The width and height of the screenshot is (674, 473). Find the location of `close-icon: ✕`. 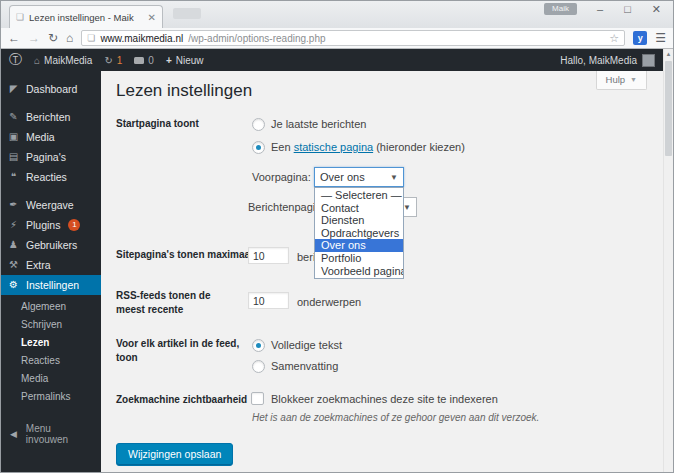

close-icon: ✕ is located at coordinates (656, 10).